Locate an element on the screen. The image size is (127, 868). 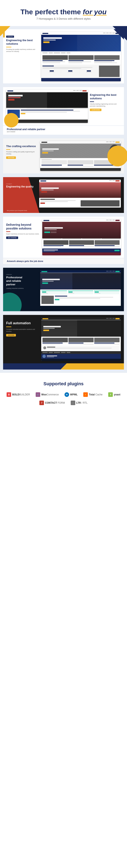
demo4-title: Engineering the quality is located at coordinates (22, 187).